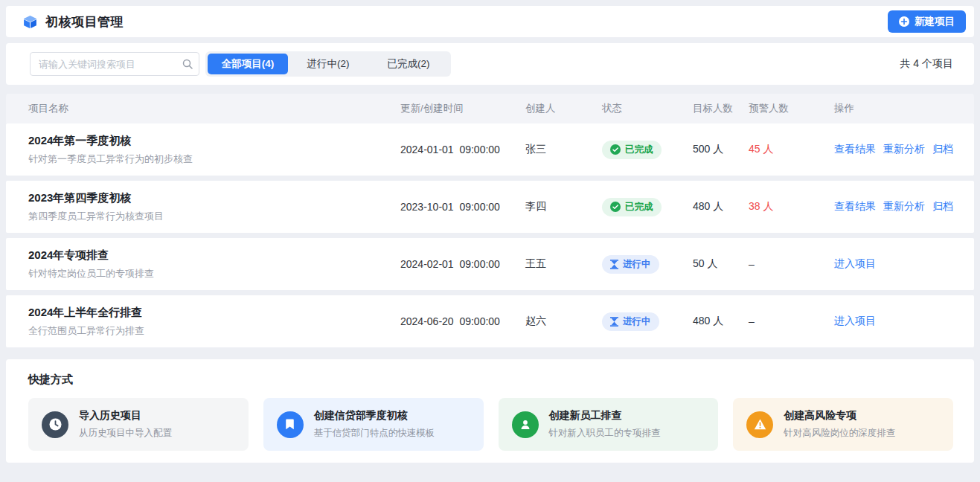 The height and width of the screenshot is (482, 980). What do you see at coordinates (138, 424) in the screenshot?
I see `shortcut-card: 导入历史项目从历史项目中导入配置` at bounding box center [138, 424].